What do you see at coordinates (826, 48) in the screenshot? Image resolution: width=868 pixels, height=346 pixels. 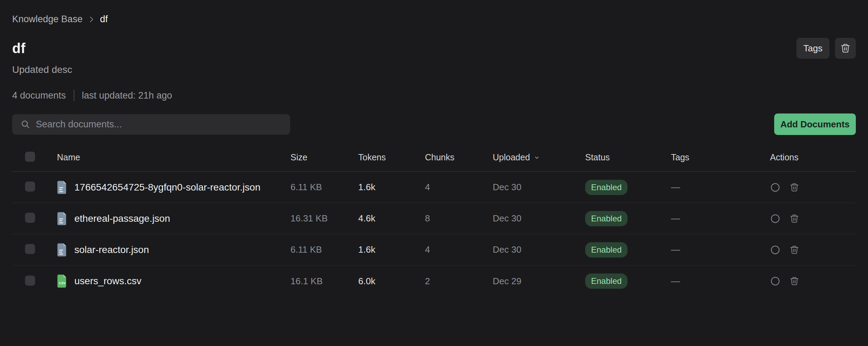 I see `header-actions: Tags` at bounding box center [826, 48].